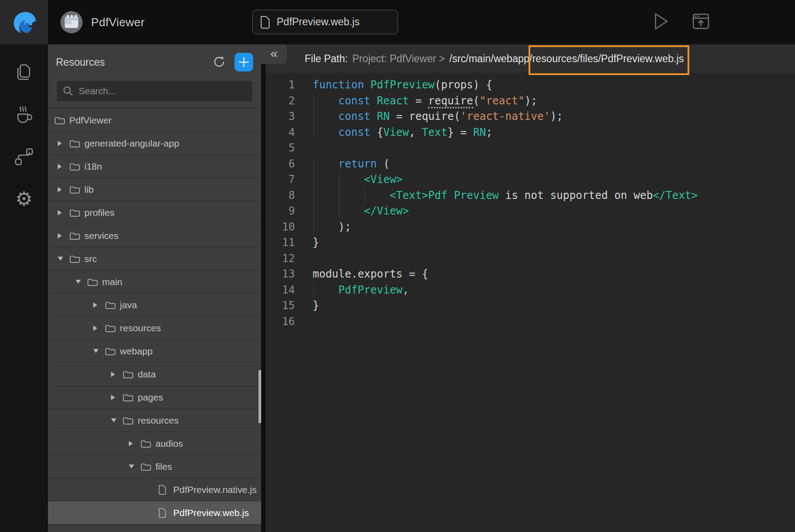 Image resolution: width=795 pixels, height=532 pixels. I want to click on code-line-14: 14 PdfPreview,, so click(530, 290).